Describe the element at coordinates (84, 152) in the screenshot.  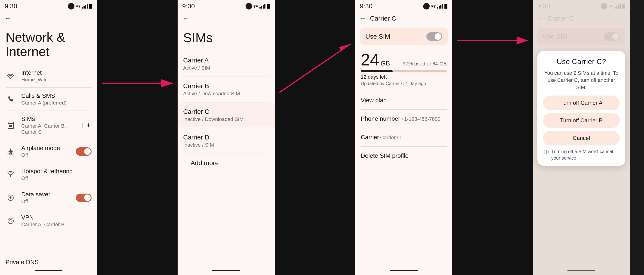
I see `airplane-toggle` at that location.